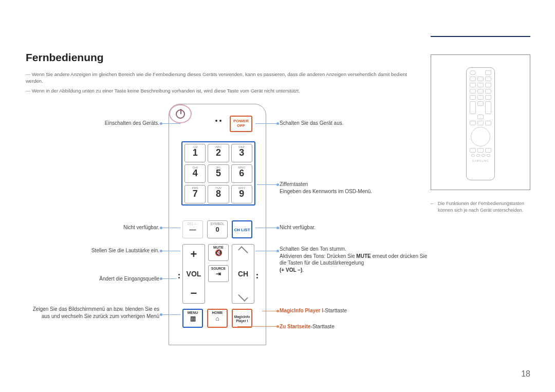 The height and width of the screenshot is (392, 555). I want to click on source-button: SOURCE ⇥, so click(218, 273).